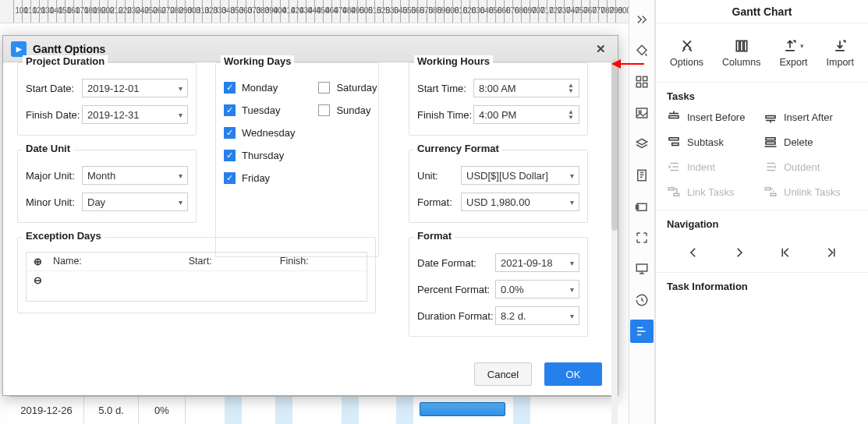  What do you see at coordinates (810, 192) in the screenshot?
I see `unlink-tasks-button: Unlink Tasks` at bounding box center [810, 192].